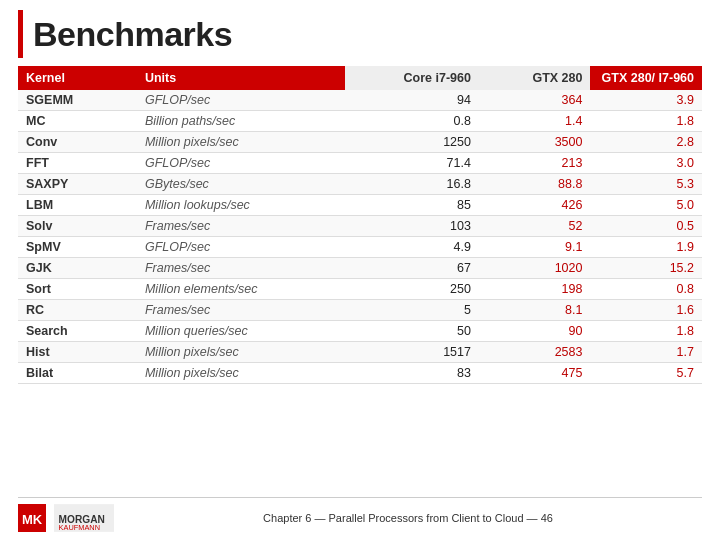  Describe the element at coordinates (535, 248) in the screenshot. I see `cell-gtx280: 9.1` at that location.